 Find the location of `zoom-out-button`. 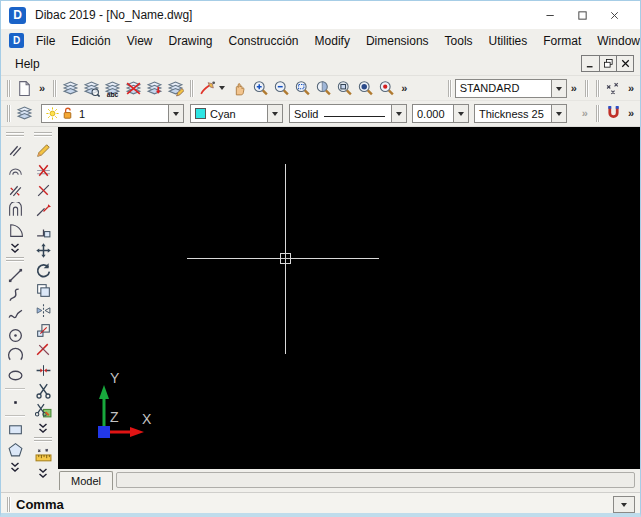

zoom-out-button is located at coordinates (282, 88).